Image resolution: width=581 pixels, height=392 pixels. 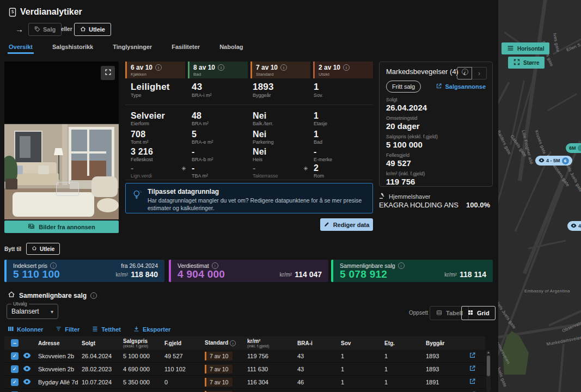 What do you see at coordinates (554, 161) in the screenshot?
I see `price-marker-4-5m: 4 - 5M 6` at bounding box center [554, 161].